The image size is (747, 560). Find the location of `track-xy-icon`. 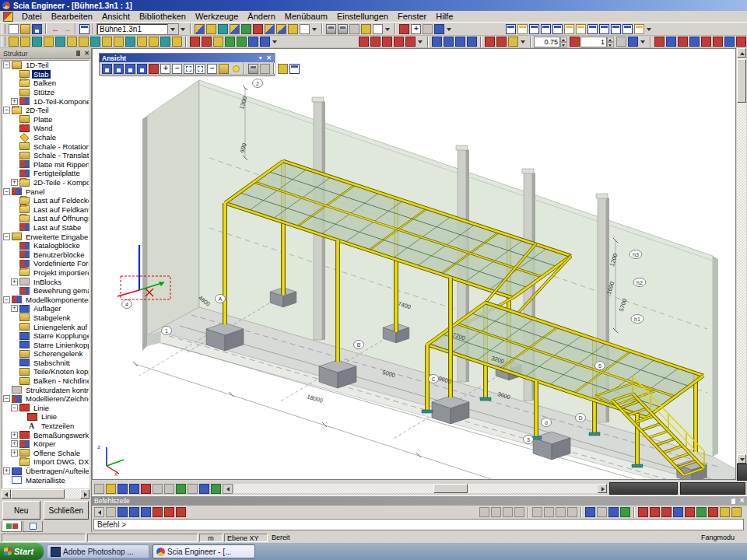

track-xy-icon is located at coordinates (181, 512).